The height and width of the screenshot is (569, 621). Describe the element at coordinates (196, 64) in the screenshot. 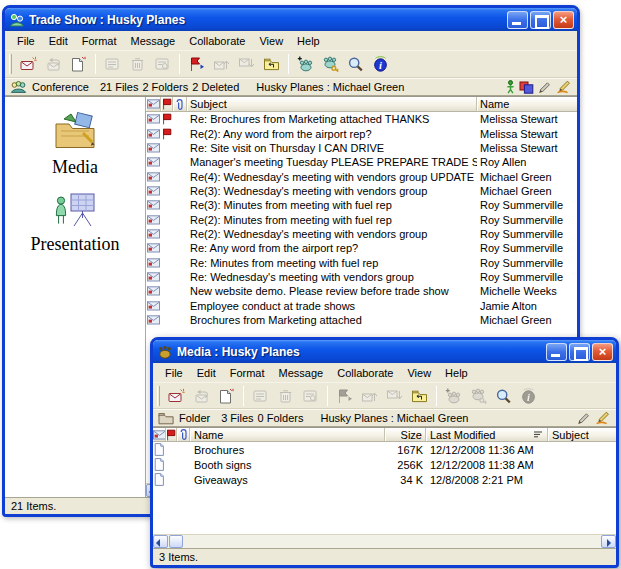

I see `flag-button` at that location.